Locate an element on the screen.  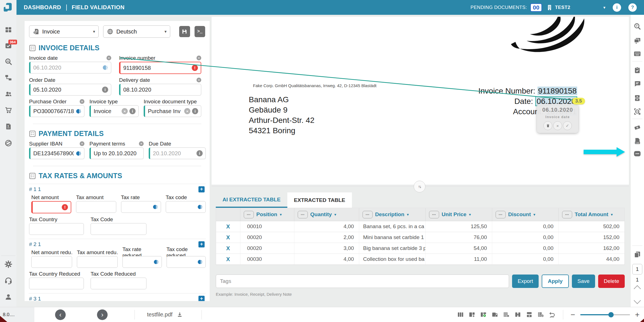
tooltip-confirm-button: ✓ is located at coordinates (567, 126).